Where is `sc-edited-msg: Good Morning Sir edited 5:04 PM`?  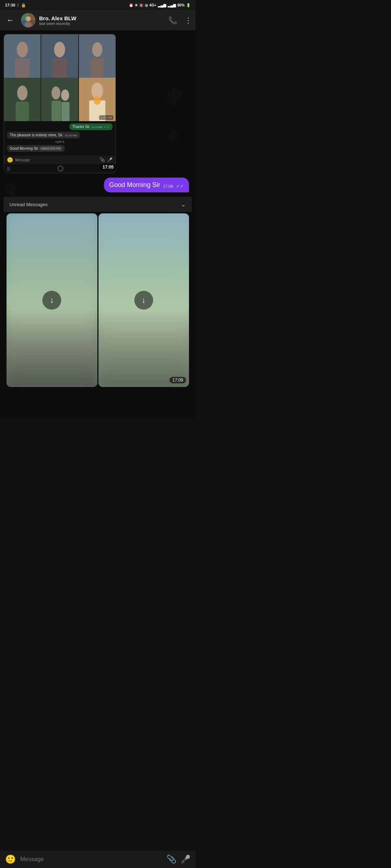 sc-edited-msg: Good Morning Sir edited 5:04 PM is located at coordinates (60, 148).